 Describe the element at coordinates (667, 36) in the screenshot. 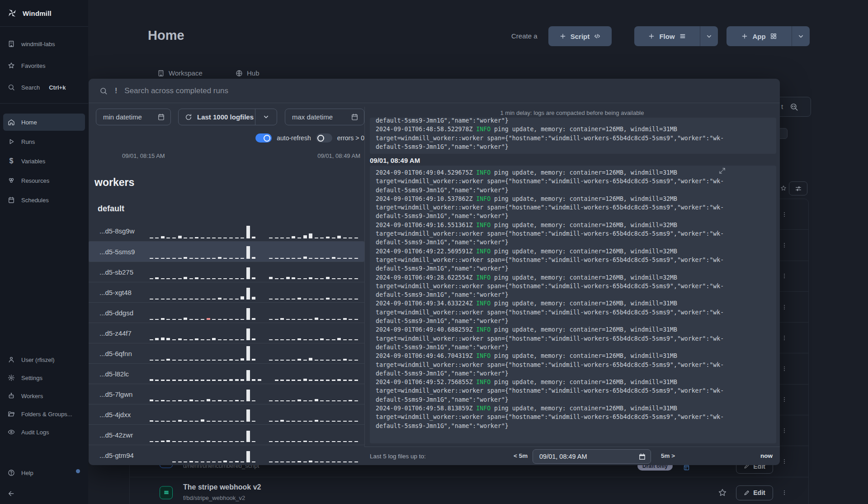

I see `create-flow-button: Flow` at that location.